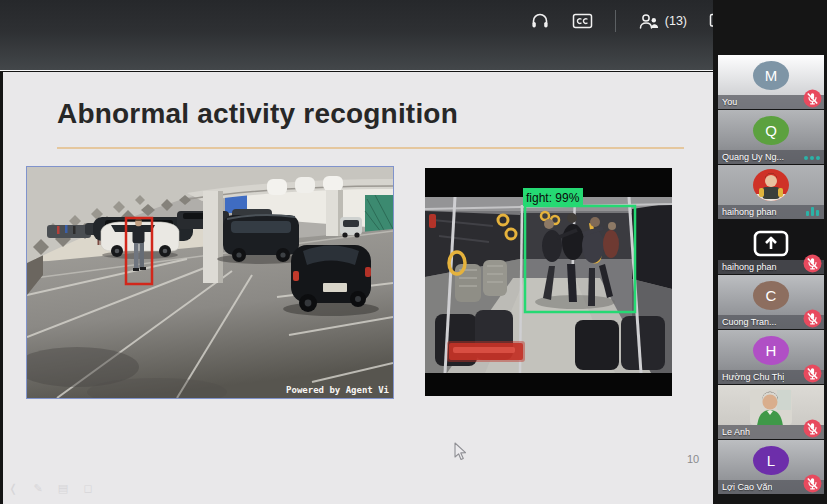 Image resolution: width=827 pixels, height=504 pixels. I want to click on headphones-icon, so click(540, 21).